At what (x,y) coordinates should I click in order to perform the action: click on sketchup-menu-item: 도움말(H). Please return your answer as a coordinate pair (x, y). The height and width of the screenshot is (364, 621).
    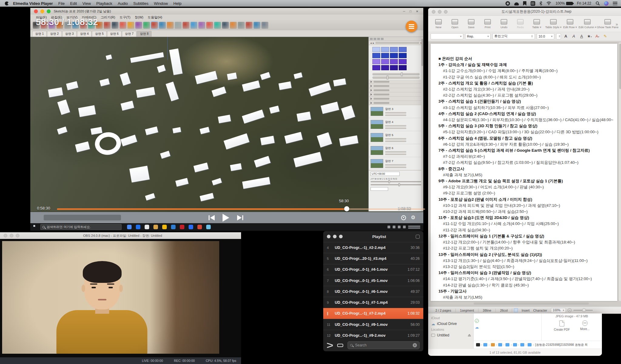
    Looking at the image, I should click on (155, 18).